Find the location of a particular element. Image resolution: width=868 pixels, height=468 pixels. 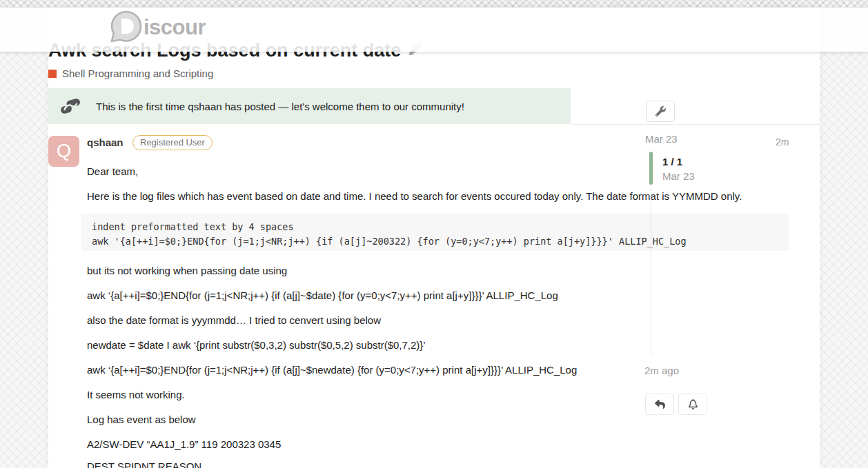

user-title-badge: Registered User is located at coordinates (172, 143).